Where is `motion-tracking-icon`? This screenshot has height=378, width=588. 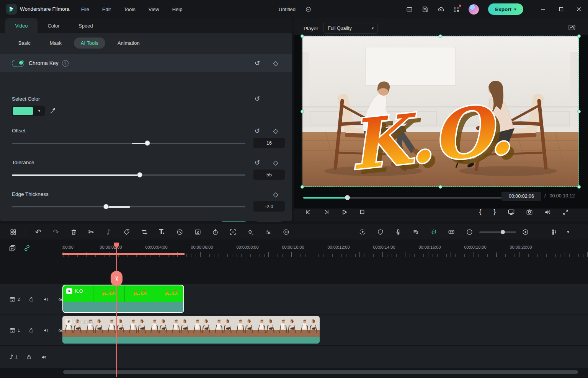
motion-tracking-icon is located at coordinates (198, 232).